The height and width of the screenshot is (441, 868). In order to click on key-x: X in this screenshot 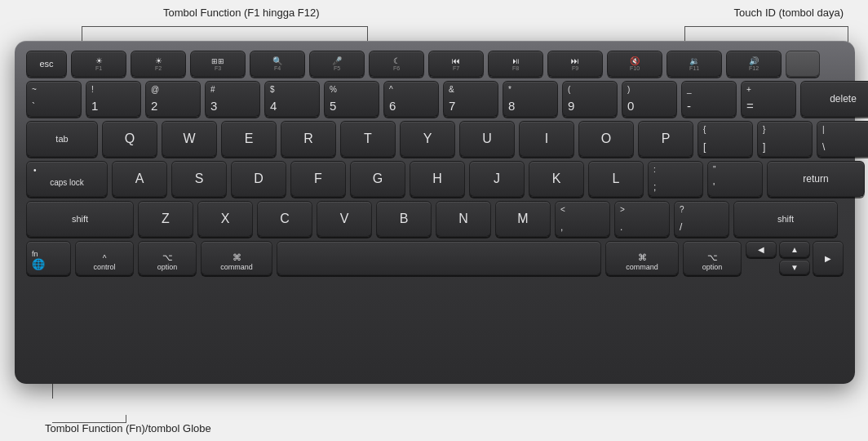, I will do `click(225, 219)`.